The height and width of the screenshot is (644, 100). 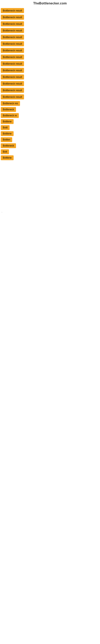 What do you see at coordinates (12, 64) in the screenshot?
I see `bottleneck-badge-9: Bottleneck result` at bounding box center [12, 64].